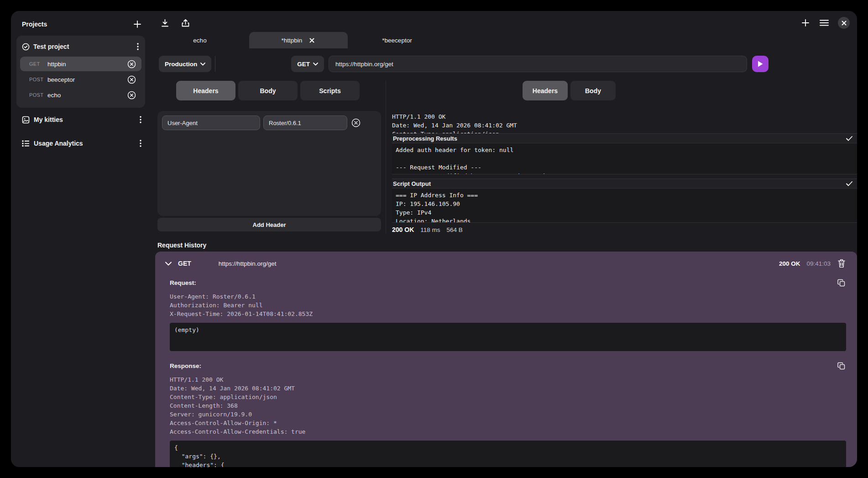  Describe the element at coordinates (842, 366) in the screenshot. I see `copy-icon` at that location.